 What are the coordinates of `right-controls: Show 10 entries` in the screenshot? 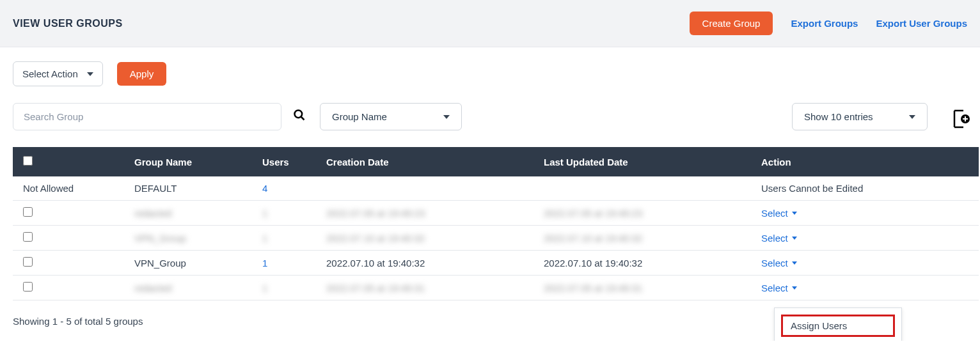 It's located at (880, 116).